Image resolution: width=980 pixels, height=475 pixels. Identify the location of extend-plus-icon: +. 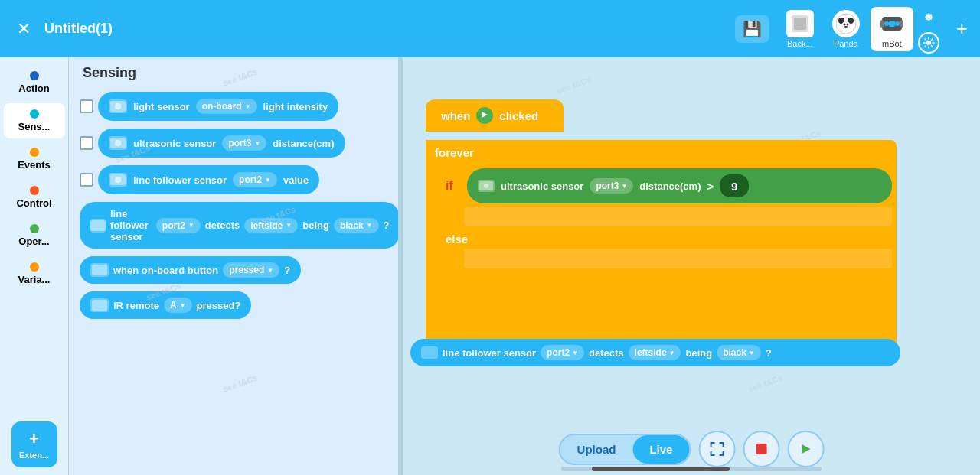
(34, 439).